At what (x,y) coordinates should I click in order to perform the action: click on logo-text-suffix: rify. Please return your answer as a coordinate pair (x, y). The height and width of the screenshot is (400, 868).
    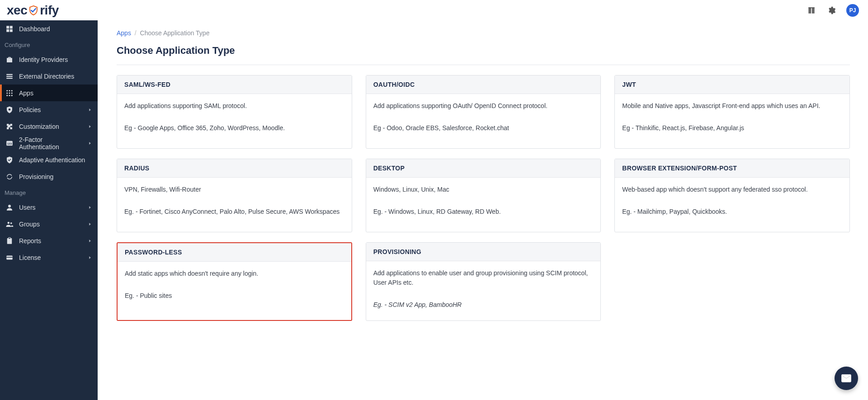
    Looking at the image, I should click on (49, 10).